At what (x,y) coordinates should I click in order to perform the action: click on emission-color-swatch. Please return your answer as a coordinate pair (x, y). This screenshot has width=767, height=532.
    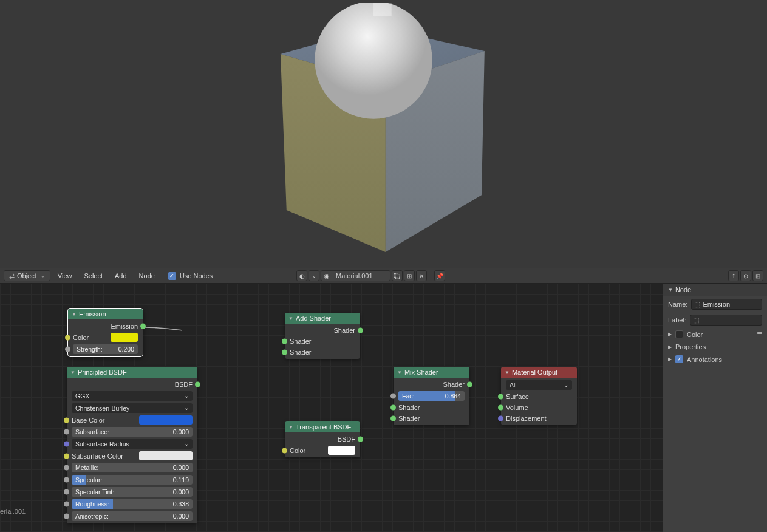
    Looking at the image, I should click on (124, 338).